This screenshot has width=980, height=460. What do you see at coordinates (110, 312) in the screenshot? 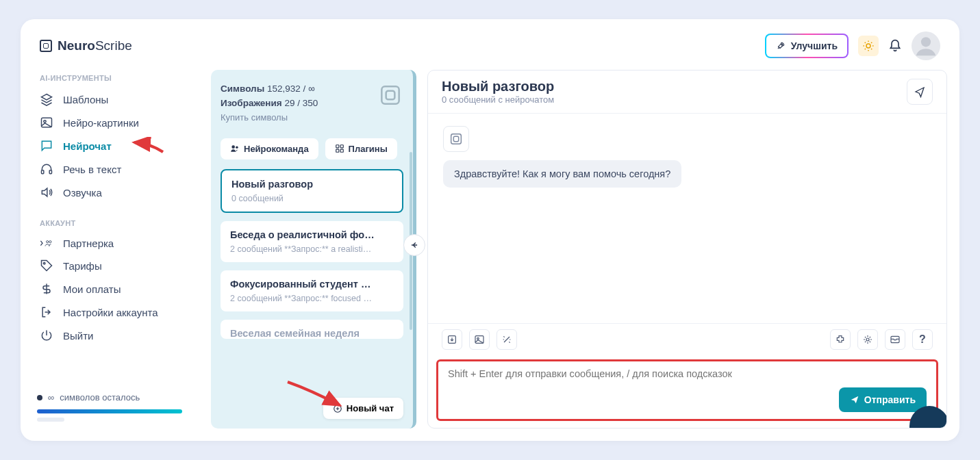
I see `sidebar-item-account-settings: Настройки аккаунта` at bounding box center [110, 312].